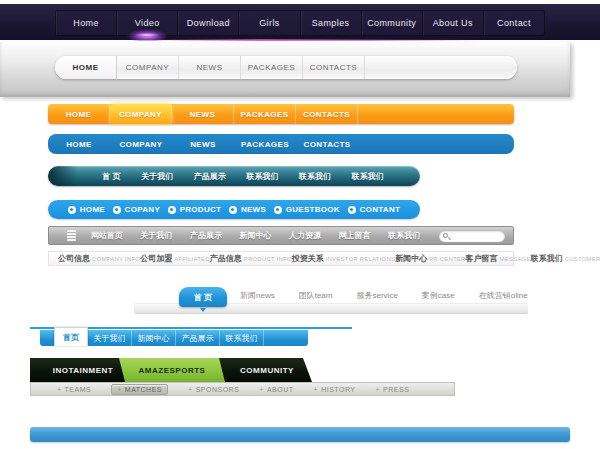 Image resolution: width=600 pixels, height=449 pixels. I want to click on company-strip-pr: 新闻中心 PR CENTER, so click(430, 258).